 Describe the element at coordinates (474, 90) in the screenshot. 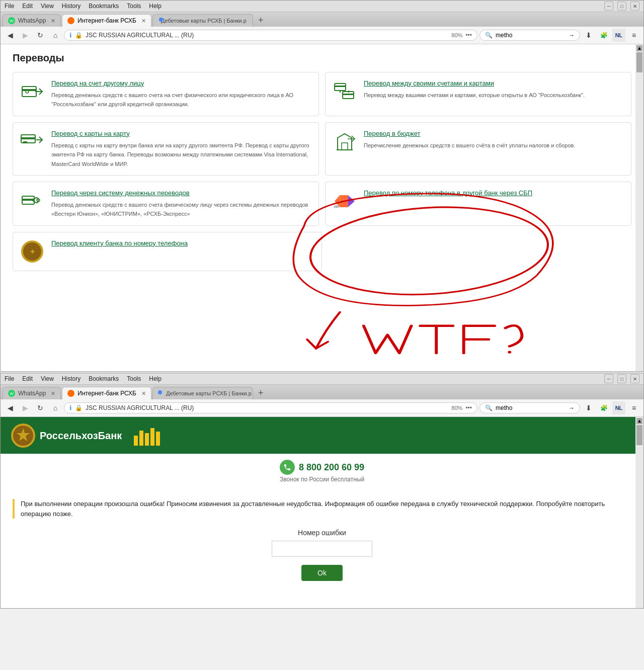

I see `transfer-info-accounts: Перевод между своими счетами и картами П…` at that location.